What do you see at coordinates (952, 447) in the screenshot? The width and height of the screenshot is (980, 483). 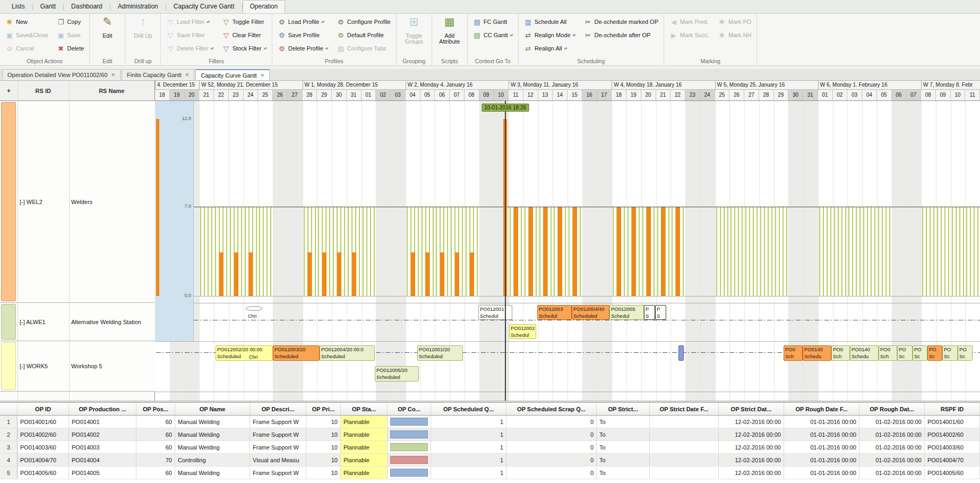 I see `cell-rspf_id: PO014003/60` at bounding box center [952, 447].